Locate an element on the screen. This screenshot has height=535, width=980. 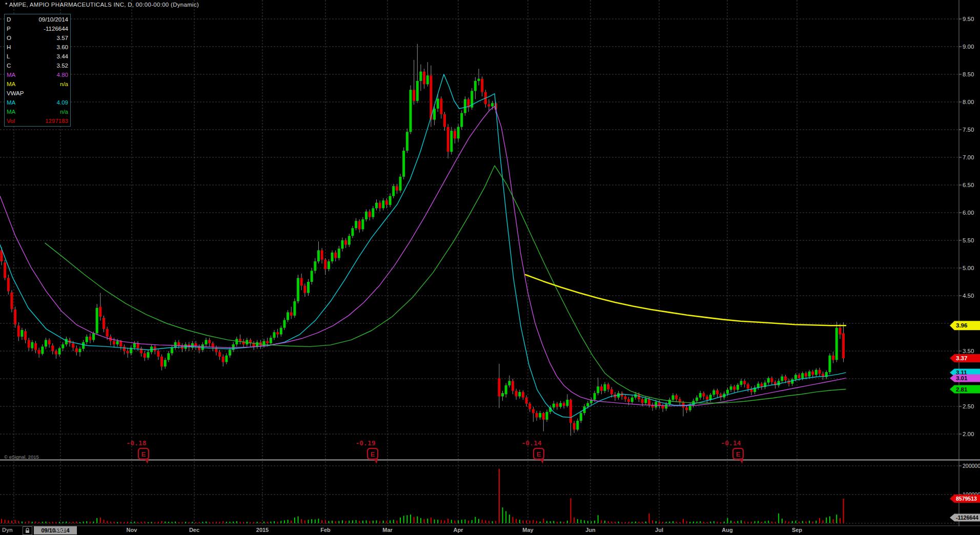
quote-row-value: 3.44 is located at coordinates (63, 56).